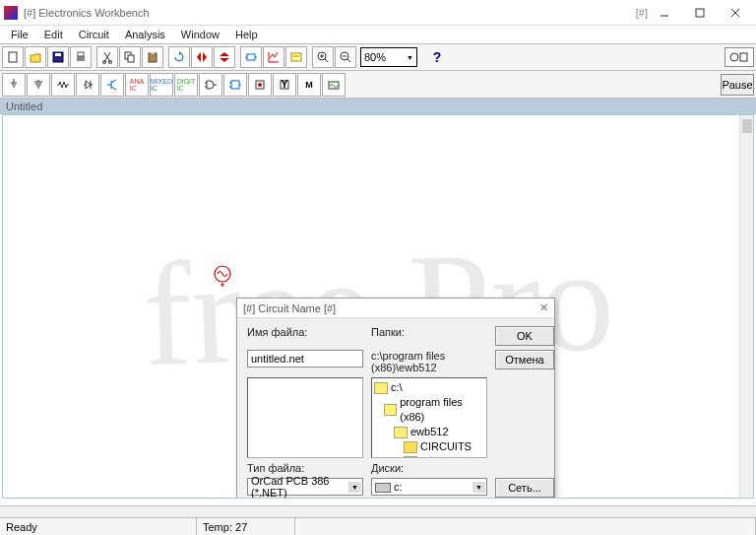  Describe the element at coordinates (161, 85) in the screenshot. I see `mixed-ic-icon: MIXEDIC` at that location.